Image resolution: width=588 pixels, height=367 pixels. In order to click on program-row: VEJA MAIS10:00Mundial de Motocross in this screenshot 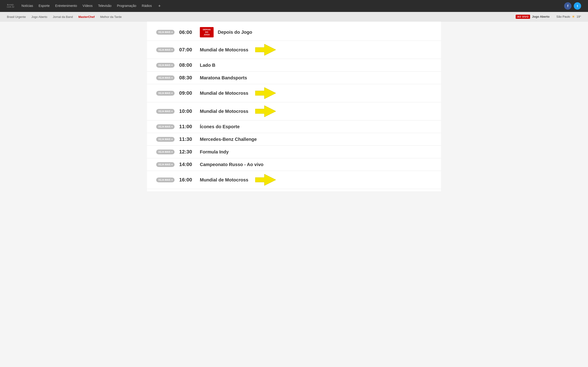, I will do `click(294, 111)`.